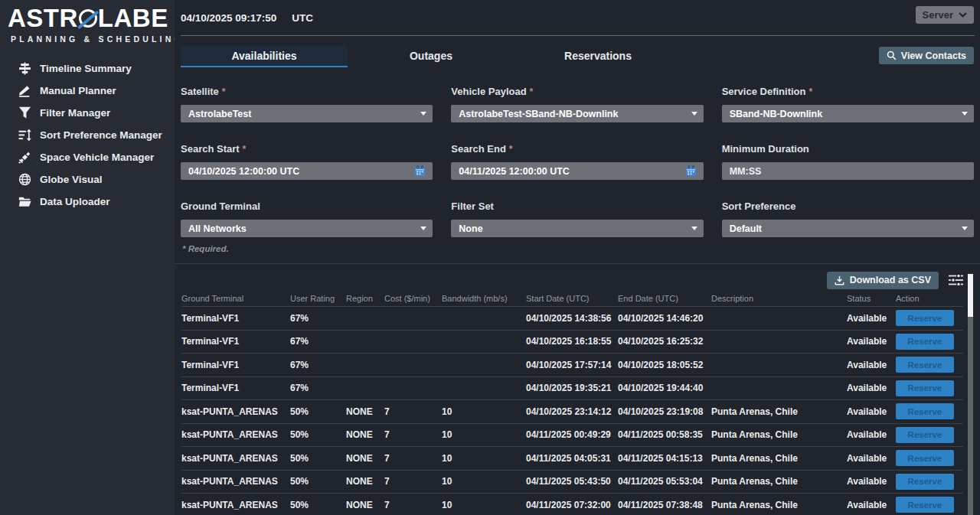  Describe the element at coordinates (598, 57) in the screenshot. I see `tab-reservations: Reservations` at that location.